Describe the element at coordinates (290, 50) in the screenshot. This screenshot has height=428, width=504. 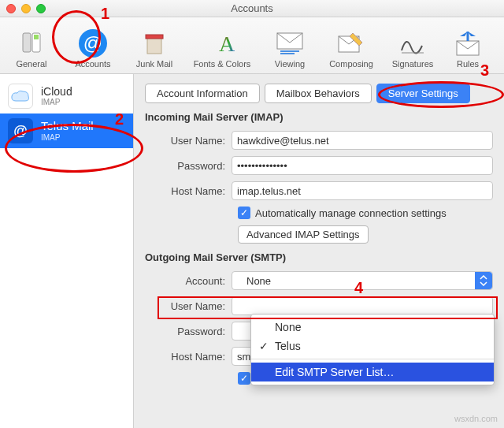
I see `toolbar-viewing: Viewing` at that location.